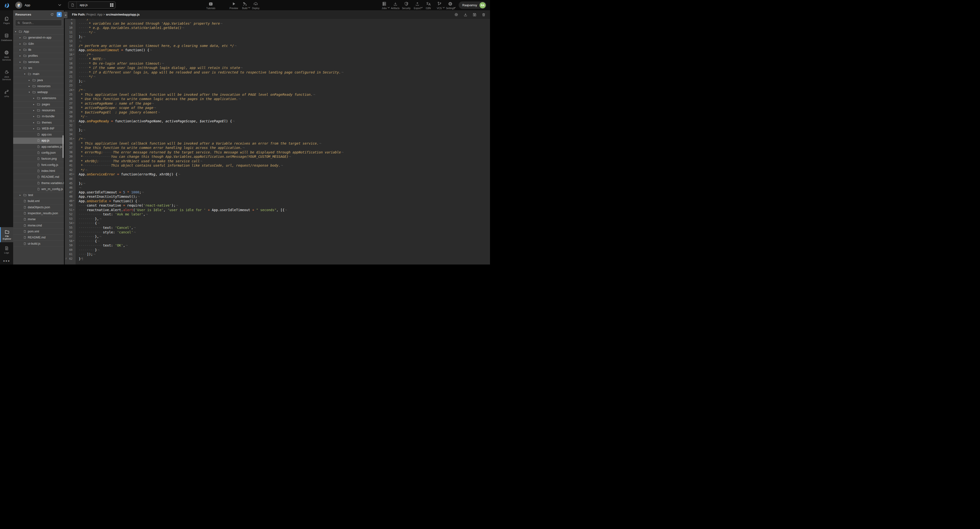 Image resolution: width=980 pixels, height=529 pixels. Describe the element at coordinates (277, 161) in the screenshot. I see `code-line-40: 40 * xhrObj:·······The xhrObject used to…` at that location.